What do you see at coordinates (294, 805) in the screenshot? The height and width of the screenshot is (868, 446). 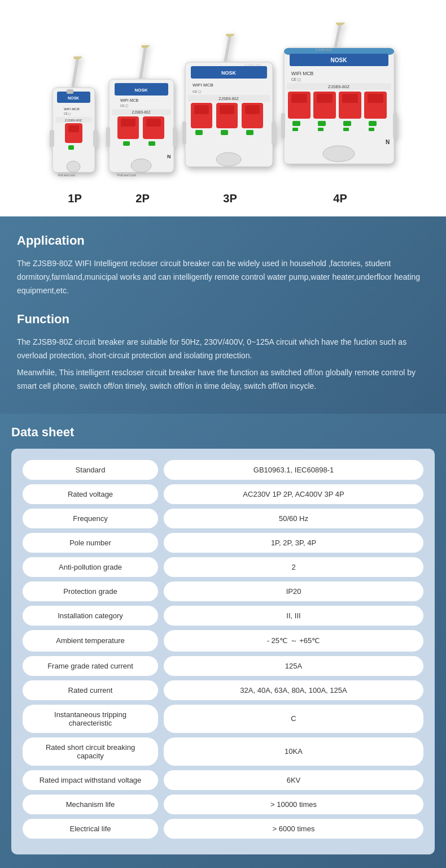 I see `row-value: > 10000 times` at bounding box center [294, 805].